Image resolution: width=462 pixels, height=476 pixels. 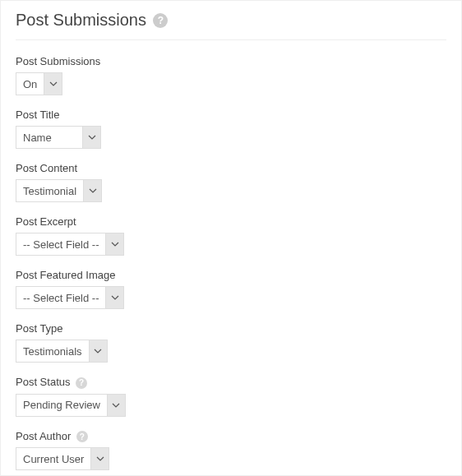 I want to click on select-value: Testimonial, so click(x=49, y=191).